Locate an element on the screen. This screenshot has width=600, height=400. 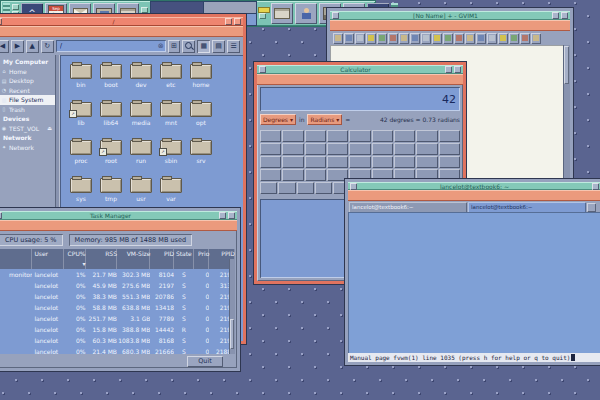
gvim-titlebar: [No Name] + - GVIM1 is located at coordinates (450, 16).